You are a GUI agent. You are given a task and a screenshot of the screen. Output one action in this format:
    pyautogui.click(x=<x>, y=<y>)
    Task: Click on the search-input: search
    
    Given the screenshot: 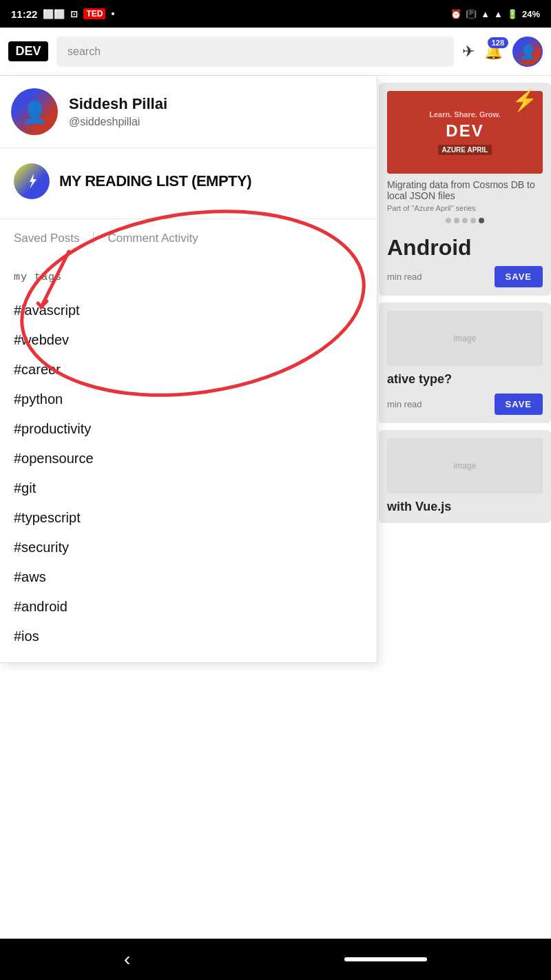 What is the action you would take?
    pyautogui.click(x=255, y=52)
    